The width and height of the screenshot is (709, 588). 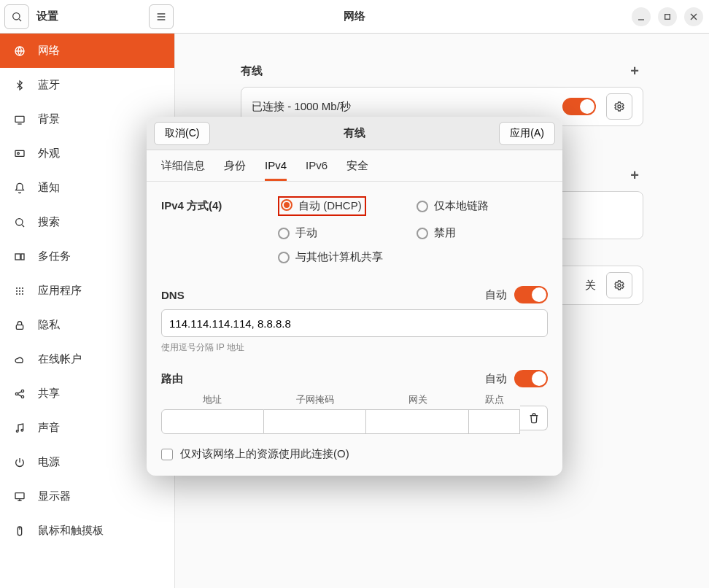 I want to click on globe-icon, so click(x=20, y=51).